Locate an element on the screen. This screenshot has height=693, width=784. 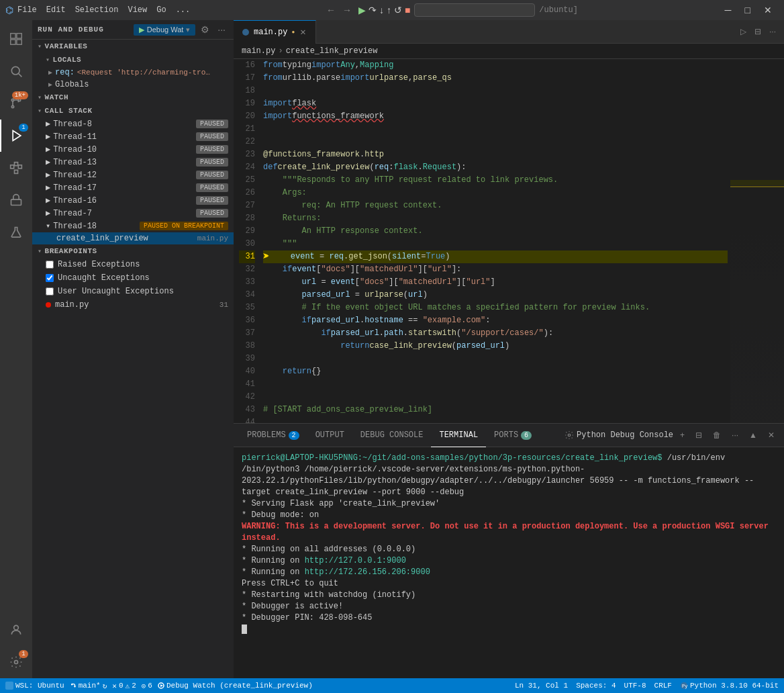
trash-btn: 🗑 is located at coordinates (717, 435).